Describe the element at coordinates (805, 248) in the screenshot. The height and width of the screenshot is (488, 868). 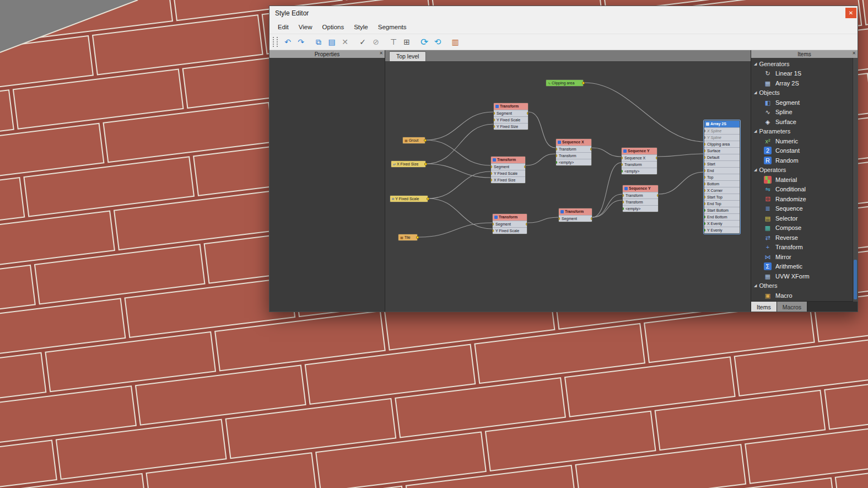
I see `list-item-transform: +Transform` at that location.